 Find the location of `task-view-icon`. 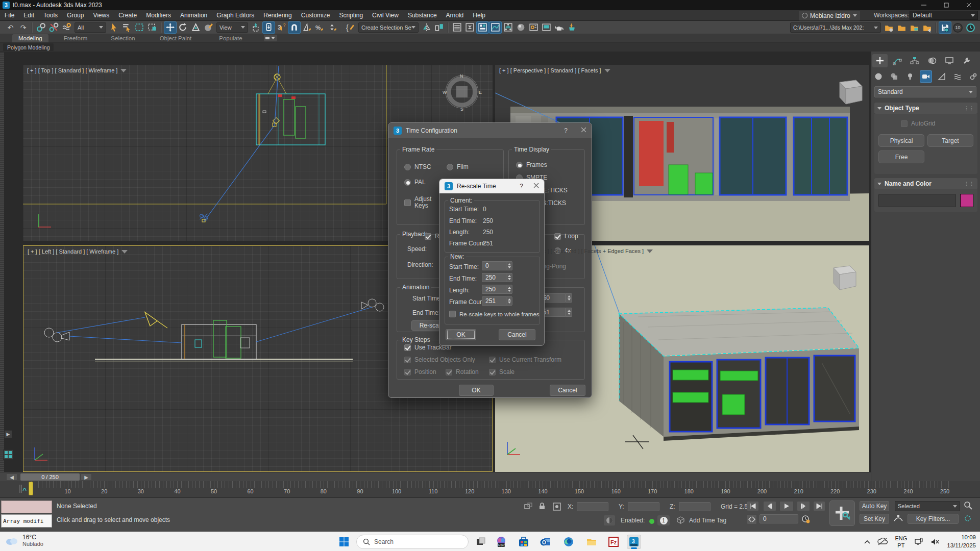

task-view-icon is located at coordinates (481, 542).